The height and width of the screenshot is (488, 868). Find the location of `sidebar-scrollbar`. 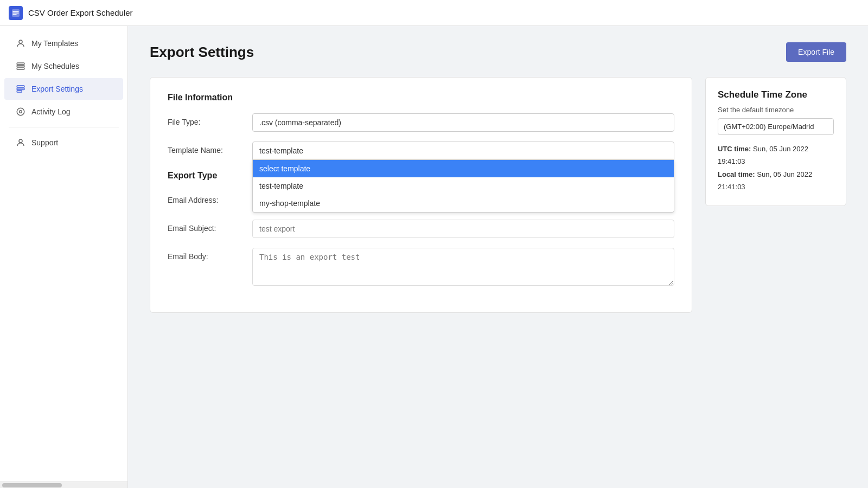

sidebar-scrollbar is located at coordinates (64, 485).